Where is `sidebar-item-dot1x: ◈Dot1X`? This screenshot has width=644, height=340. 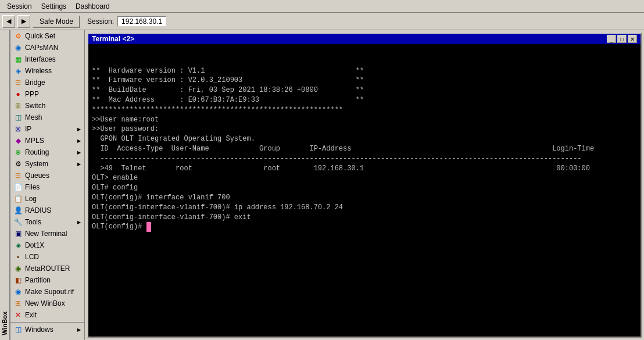 sidebar-item-dot1x: ◈Dot1X is located at coordinates (48, 245).